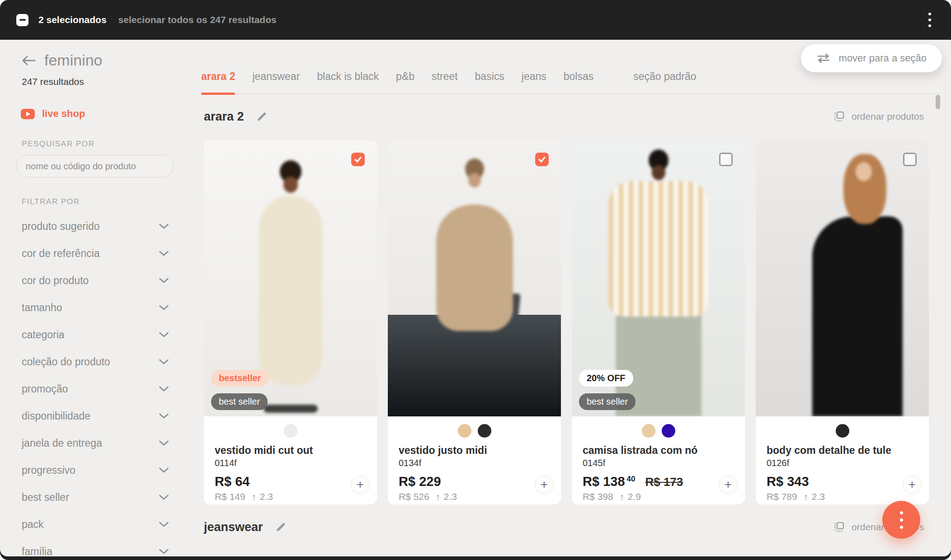 Image resolution: width=951 pixels, height=560 pixels. What do you see at coordinates (29, 61) in the screenshot?
I see `back-arrow-icon` at bounding box center [29, 61].